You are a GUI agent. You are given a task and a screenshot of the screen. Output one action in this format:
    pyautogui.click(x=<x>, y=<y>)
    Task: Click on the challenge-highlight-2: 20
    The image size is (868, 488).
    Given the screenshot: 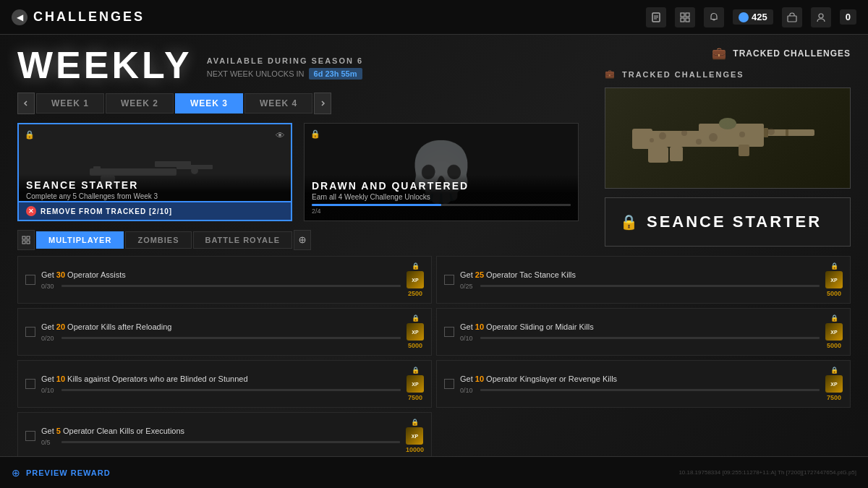 What is the action you would take?
    pyautogui.click(x=61, y=327)
    